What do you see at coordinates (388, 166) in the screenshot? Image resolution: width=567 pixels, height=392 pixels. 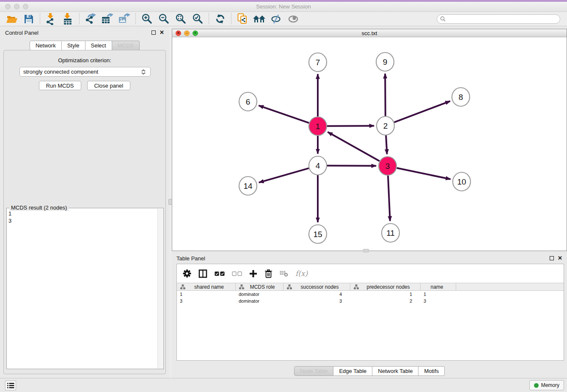 I see `graph-node-3: 3` at bounding box center [388, 166].